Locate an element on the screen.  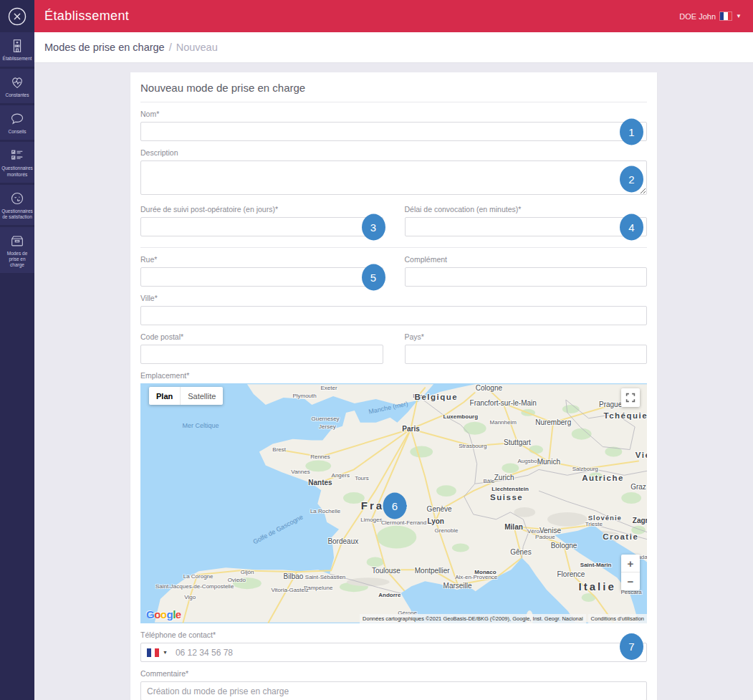
field-code-postal: Code postal* is located at coordinates (262, 348).